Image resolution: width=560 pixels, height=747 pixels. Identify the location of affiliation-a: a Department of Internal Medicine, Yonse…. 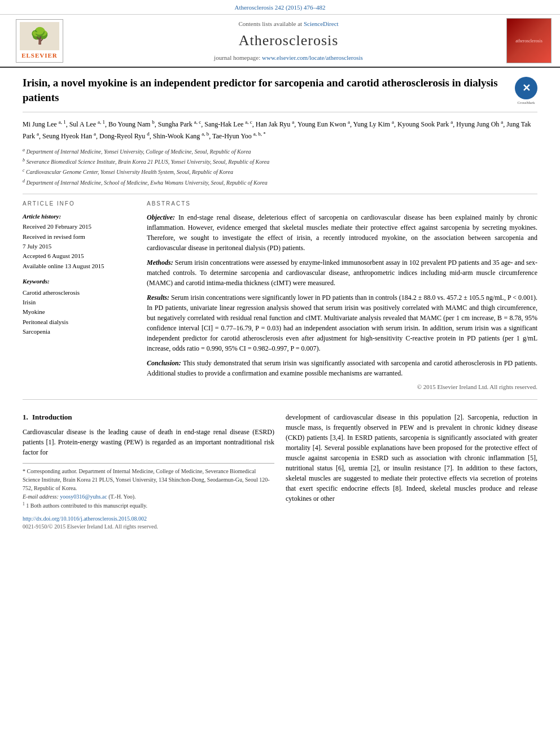
(280, 151).